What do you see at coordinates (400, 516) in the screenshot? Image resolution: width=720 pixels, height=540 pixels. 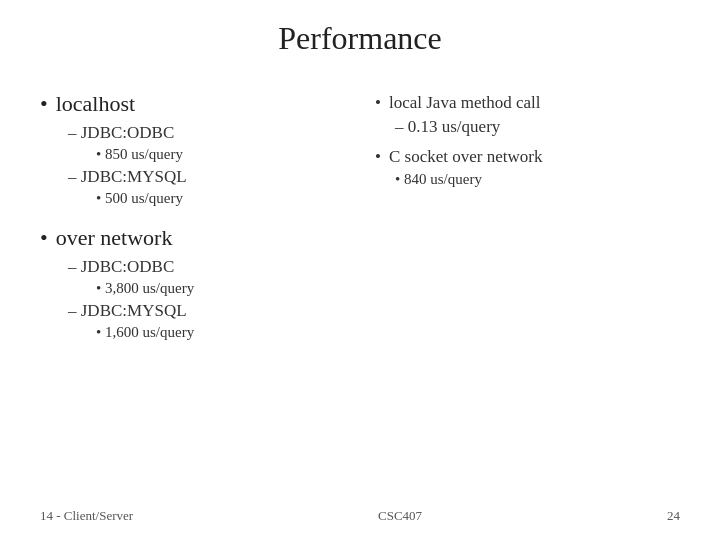 I see `footer-center: CSC407` at bounding box center [400, 516].